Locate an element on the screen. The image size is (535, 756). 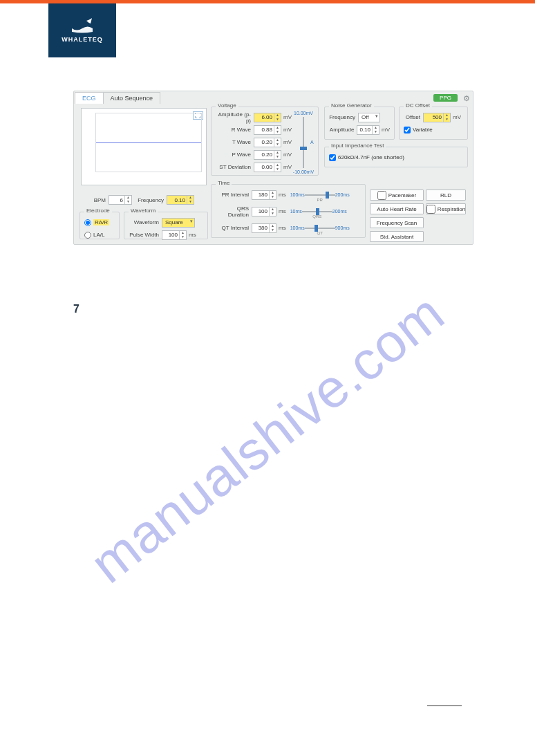
waveform-group: Waveform Waveform Square Pulse Width 100… is located at coordinates (166, 225).